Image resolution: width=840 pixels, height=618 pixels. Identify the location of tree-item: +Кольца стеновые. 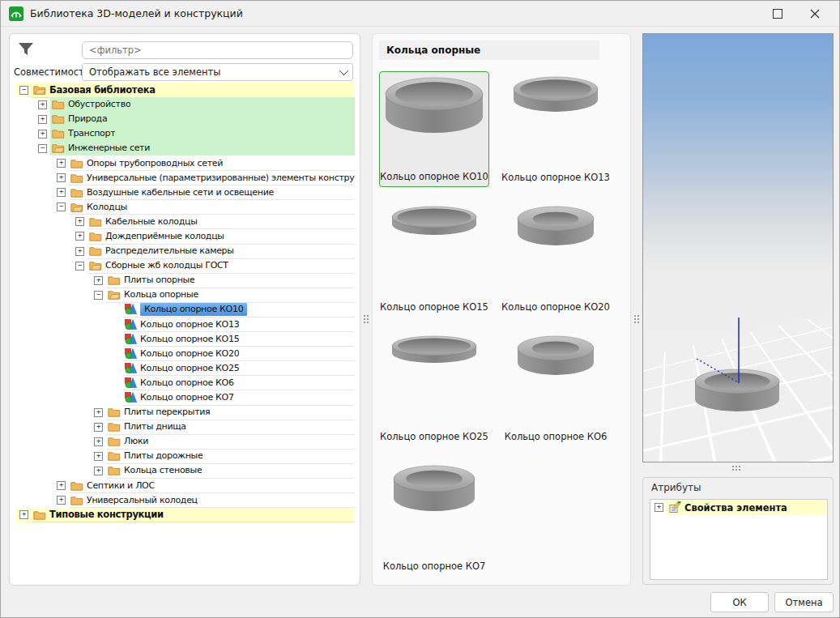
(185, 471).